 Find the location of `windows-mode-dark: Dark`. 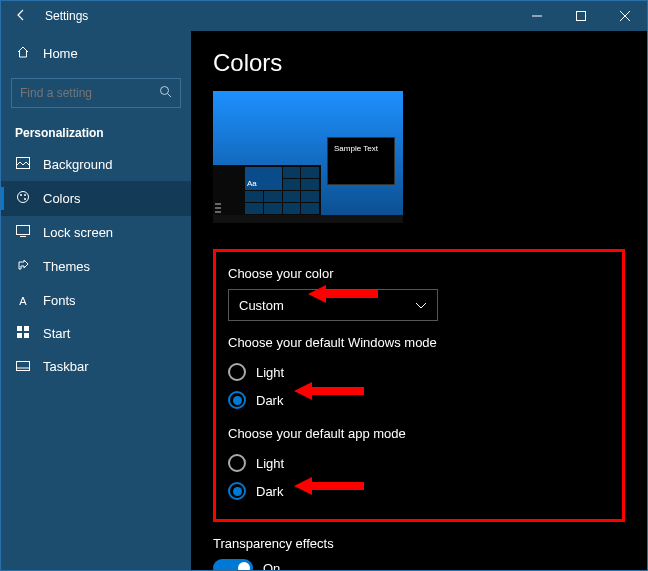

windows-mode-dark: Dark is located at coordinates (419, 400).